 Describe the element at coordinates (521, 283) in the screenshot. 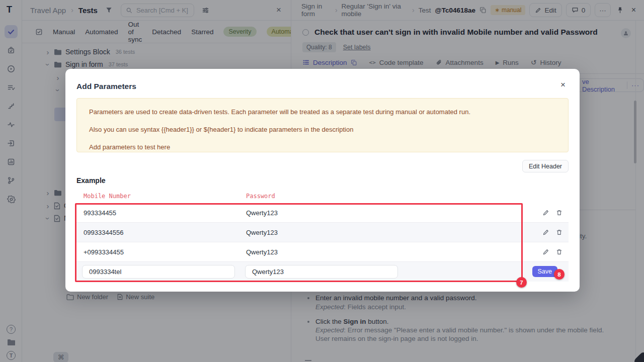

I see `annotation-step-7: 7` at that location.